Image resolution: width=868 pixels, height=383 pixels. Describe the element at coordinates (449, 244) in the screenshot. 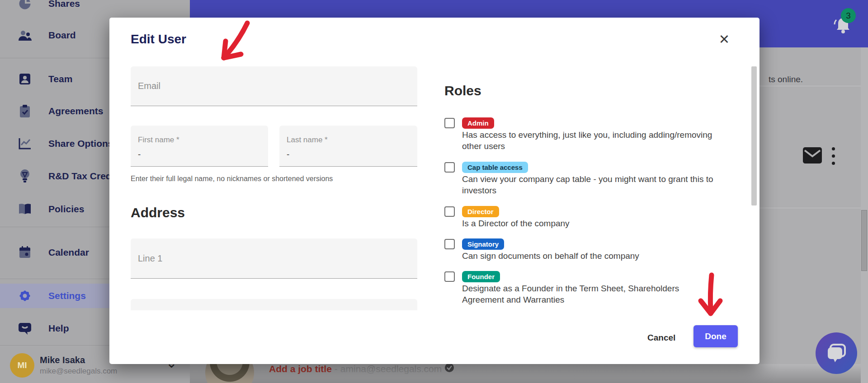

I see `signatory-checkbox` at that location.